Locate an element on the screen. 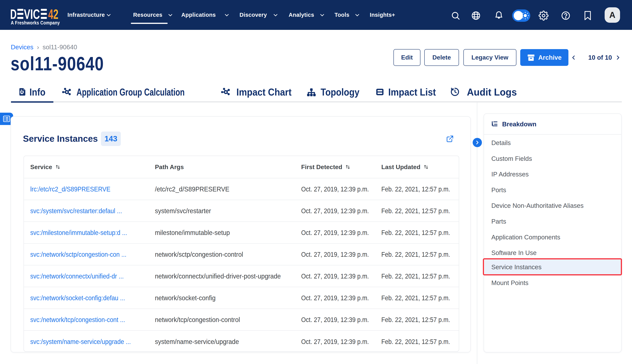  svg-text: A is located at coordinates (612, 15).